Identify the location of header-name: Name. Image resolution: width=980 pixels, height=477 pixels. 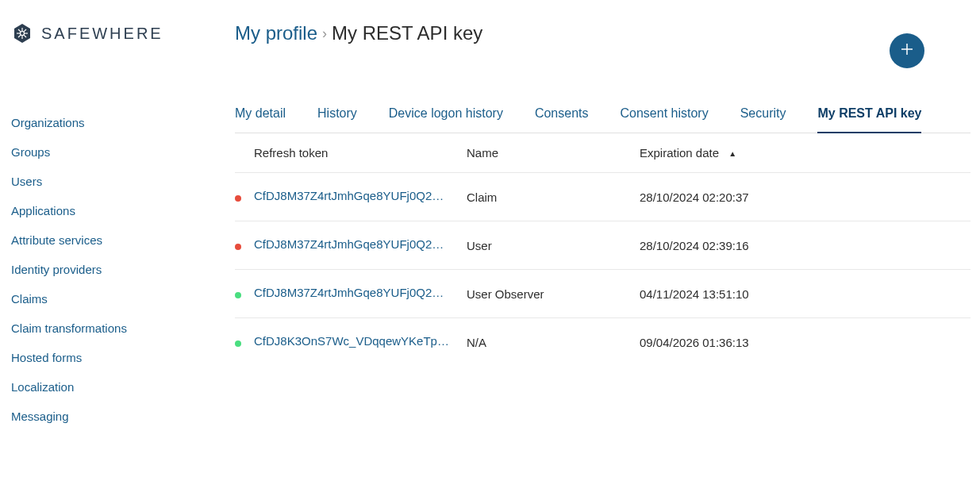
(553, 152).